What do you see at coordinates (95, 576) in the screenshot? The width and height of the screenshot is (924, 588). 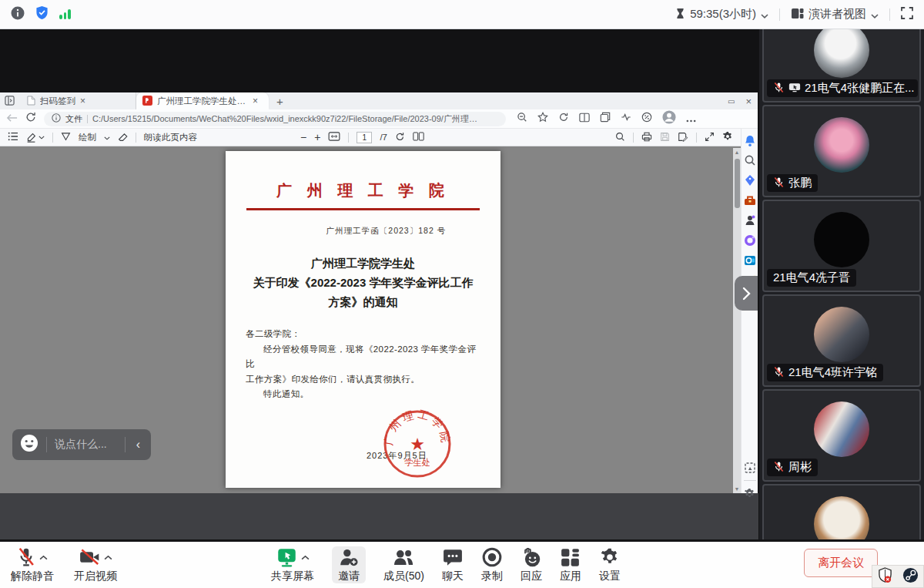 I see `start-video-label: 开启视频` at bounding box center [95, 576].